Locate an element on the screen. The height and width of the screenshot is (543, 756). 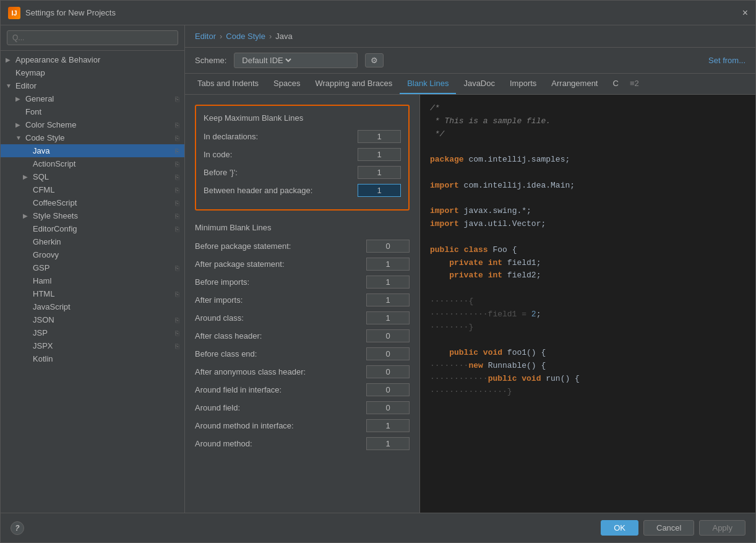
scheme-dropdown: Default IDE is located at coordinates (266, 61).